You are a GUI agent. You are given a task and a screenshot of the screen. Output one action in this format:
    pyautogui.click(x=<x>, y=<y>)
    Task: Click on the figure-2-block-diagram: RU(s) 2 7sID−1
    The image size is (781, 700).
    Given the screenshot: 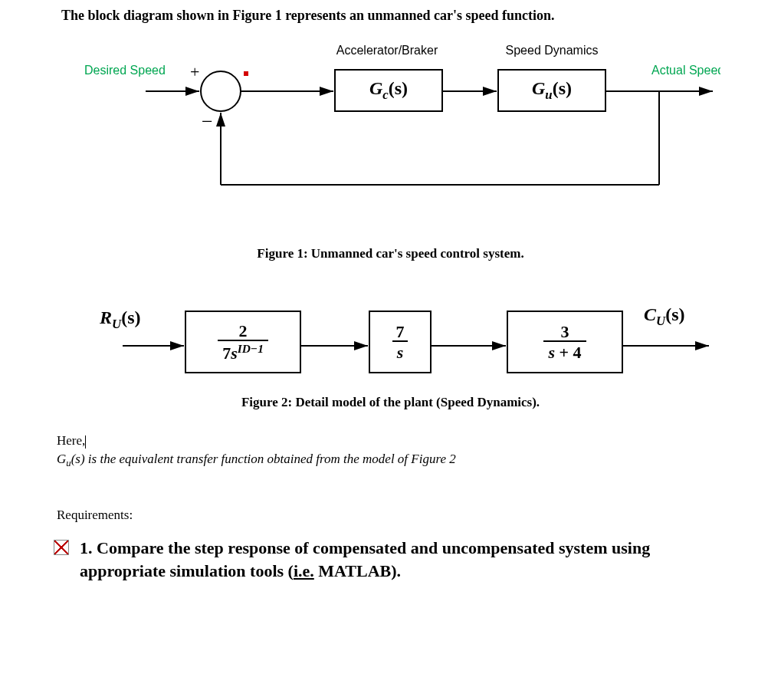 What is the action you would take?
    pyautogui.click(x=391, y=351)
    